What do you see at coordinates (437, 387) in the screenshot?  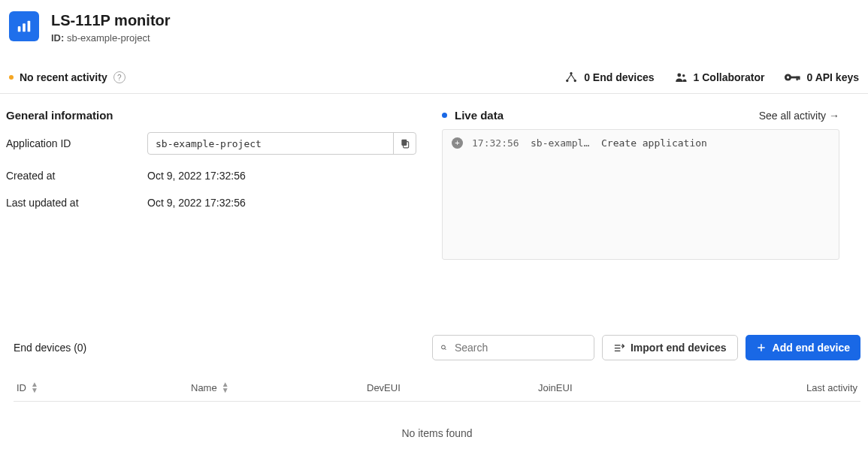 I see `devices-table-header: ID ▲▼ Name ▲▼ DevEUI JoinEUI Last activi…` at bounding box center [437, 387].